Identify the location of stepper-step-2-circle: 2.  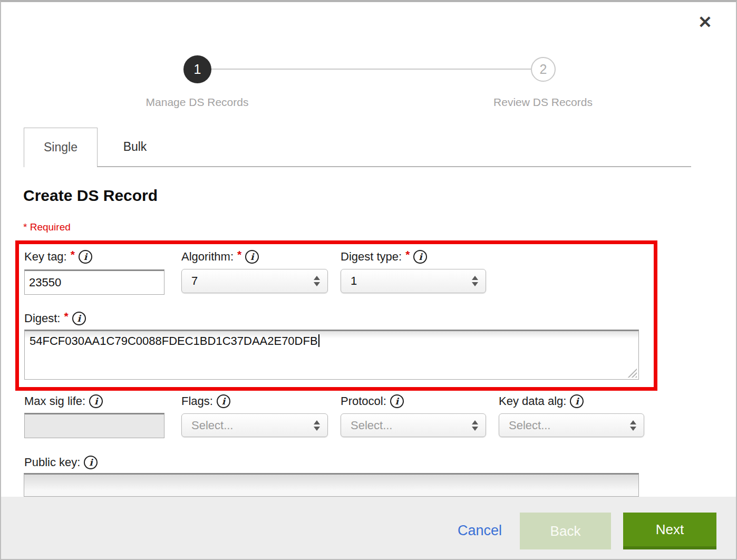
(543, 70).